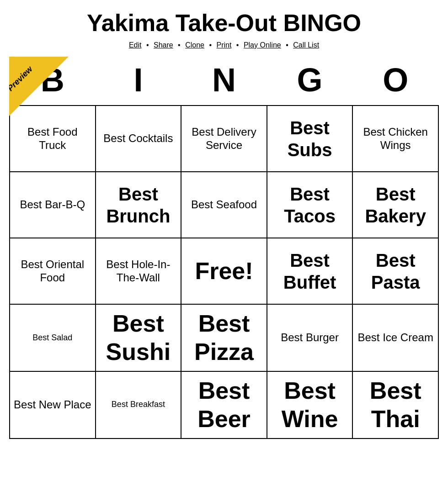 The image size is (448, 502). Describe the element at coordinates (139, 405) in the screenshot. I see `table-cell: Best Breakfast` at that location.